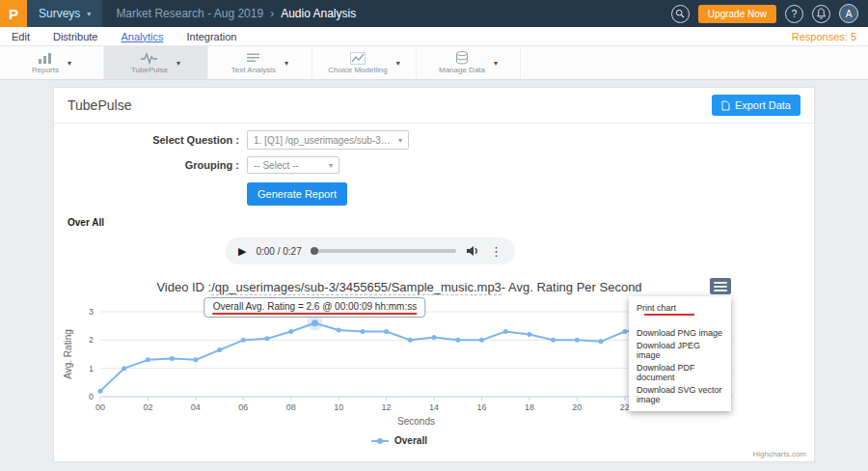 The width and height of the screenshot is (868, 471). What do you see at coordinates (260, 63) in the screenshot?
I see `toolbar-item-text-analysis: Text Analysis ▾` at bounding box center [260, 63].